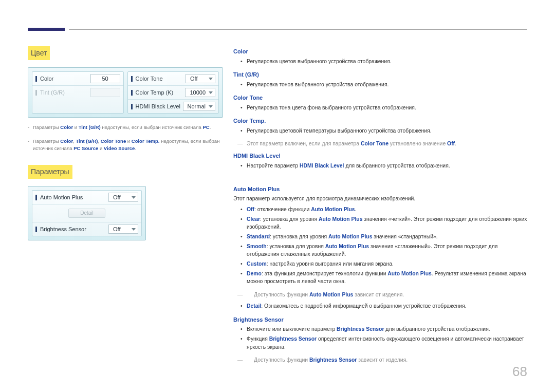  Describe the element at coordinates (380, 166) in the screenshot. I see `desc-hbl: Настройте параметр HDMI Black Level для …` at that location.